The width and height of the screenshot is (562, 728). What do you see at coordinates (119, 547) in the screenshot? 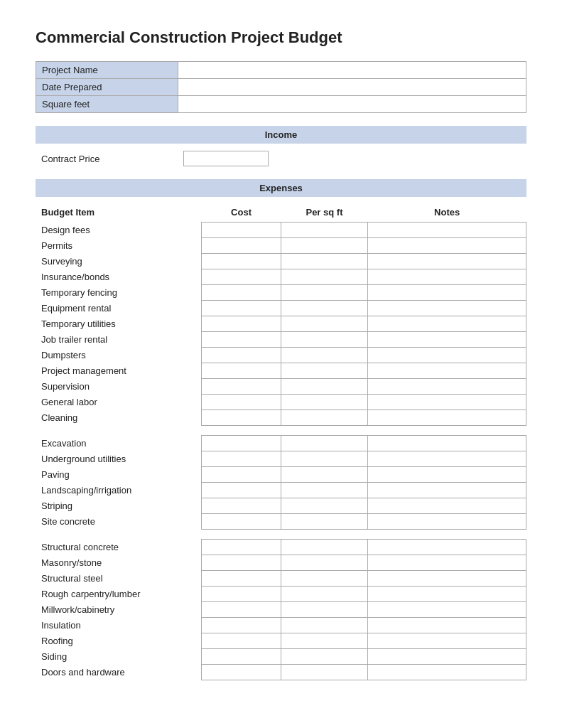
I see `item-label: Structural concrete` at bounding box center [119, 547].